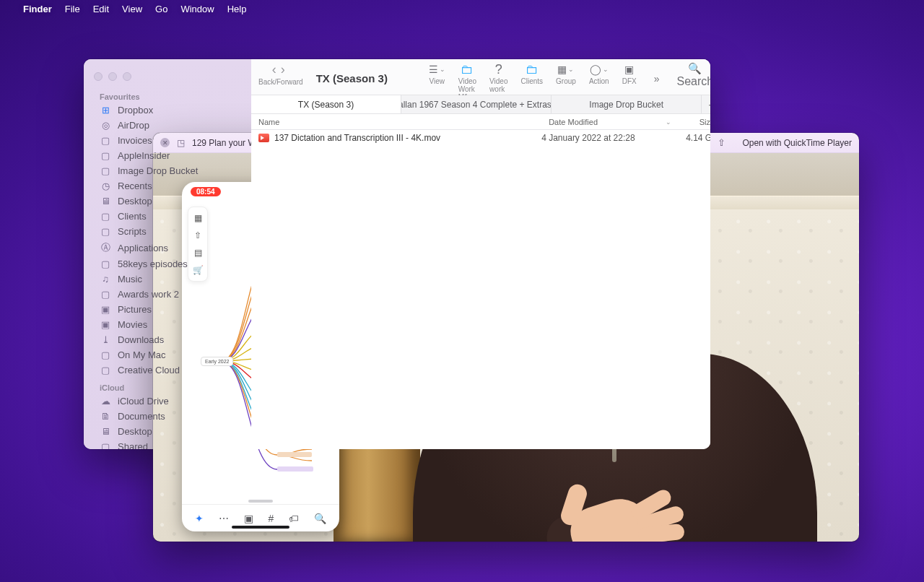 The width and height of the screenshot is (924, 582). I want to click on sidebar-item-downloads: ⤓Downloads, so click(167, 339).